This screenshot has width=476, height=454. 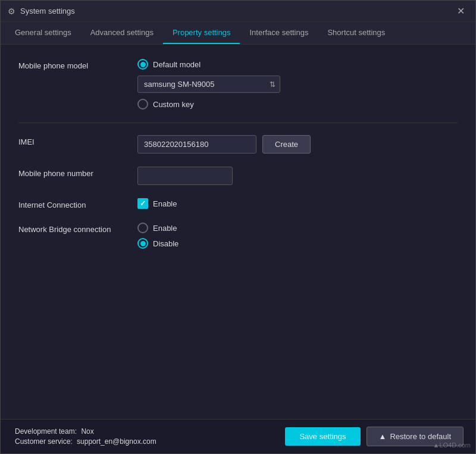 What do you see at coordinates (452, 445) in the screenshot?
I see `watermark: ▲LO4D.com` at bounding box center [452, 445].